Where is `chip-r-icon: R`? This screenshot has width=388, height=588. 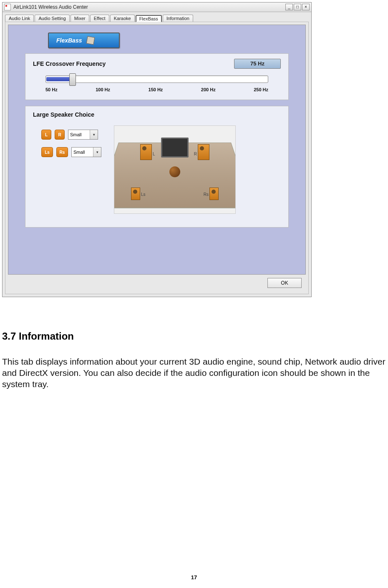
chip-r-icon: R is located at coordinates (60, 135).